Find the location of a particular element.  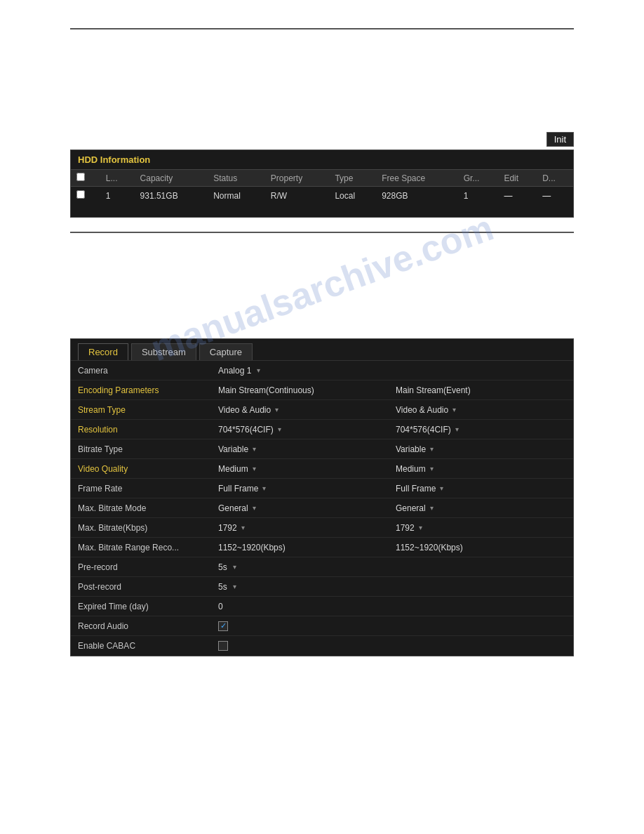

bitrate-type-row: Bitrate Type Variable ▾ Variable ▾ is located at coordinates (322, 449).